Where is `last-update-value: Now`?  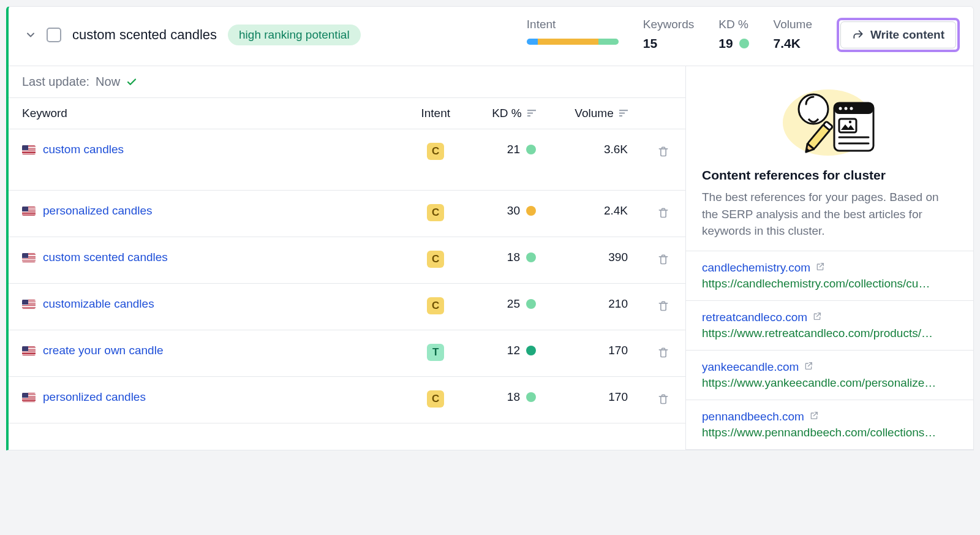
last-update-value: Now is located at coordinates (108, 82).